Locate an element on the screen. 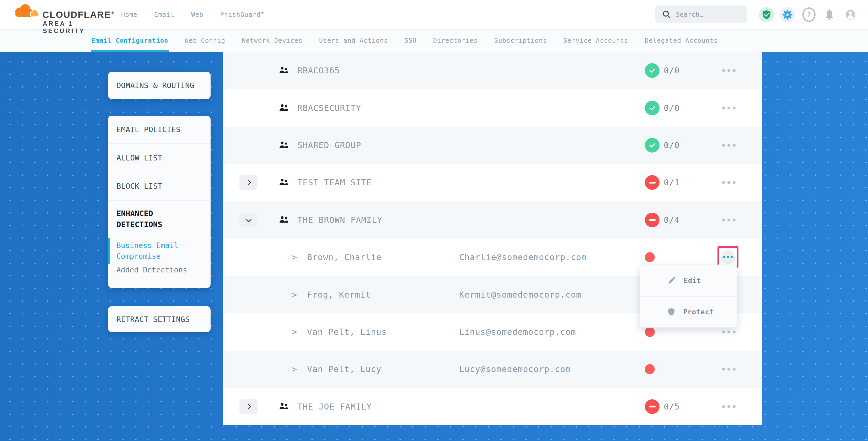 This screenshot has width=868, height=441. section-tabs: Email ConfigurationWeb ConfigNetwork Dev… is located at coordinates (434, 40).